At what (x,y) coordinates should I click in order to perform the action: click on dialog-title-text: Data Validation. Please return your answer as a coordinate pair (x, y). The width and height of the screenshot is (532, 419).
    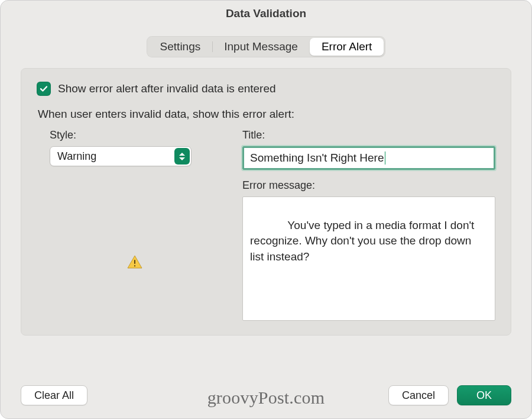
    Looking at the image, I should click on (266, 14).